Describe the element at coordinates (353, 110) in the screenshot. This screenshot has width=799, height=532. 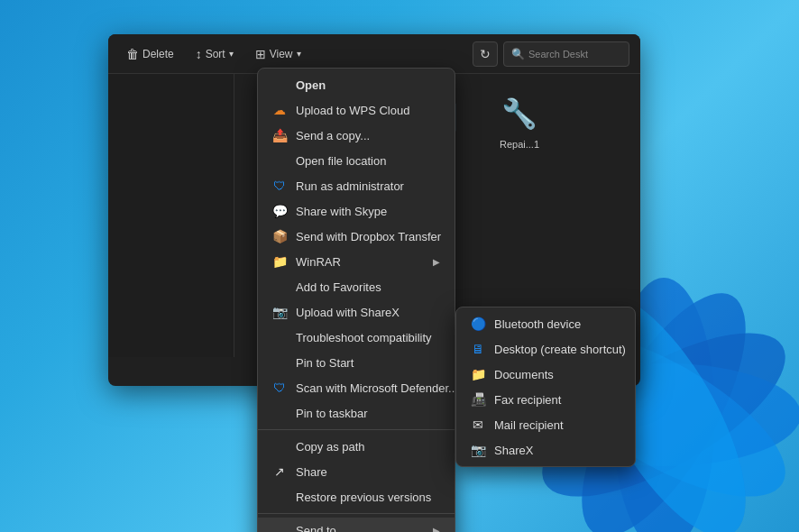
I see `menu-label-upload-wps: Upload to WPS Cloud` at that location.